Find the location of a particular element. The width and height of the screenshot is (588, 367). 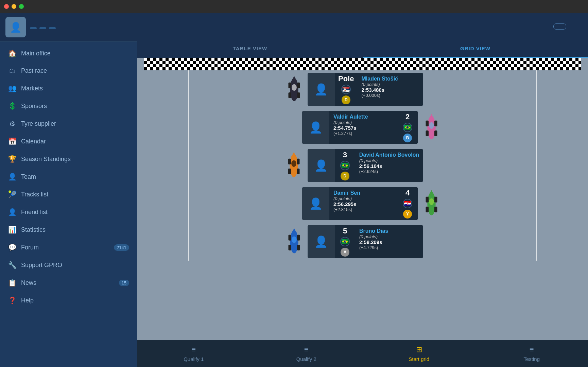

minimize-button is located at coordinates (14, 6).